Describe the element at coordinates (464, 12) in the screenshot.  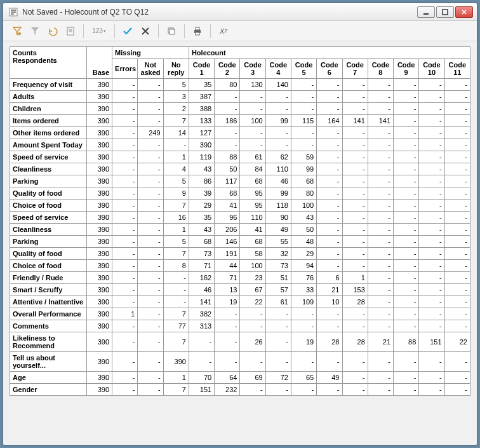
I see `close-button` at that location.